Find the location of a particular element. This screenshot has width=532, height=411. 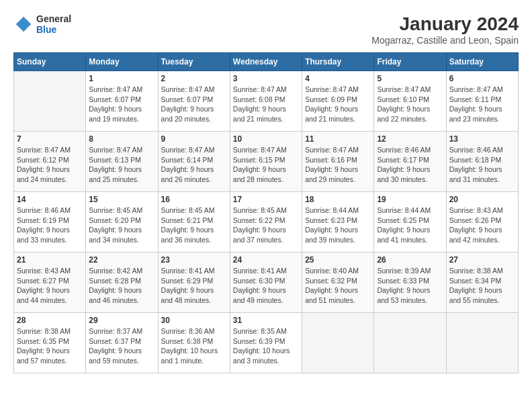

calendar-cell: 20Sunrise: 8:43 AMSunset: 6:26 PMDayligh… is located at coordinates (482, 222).